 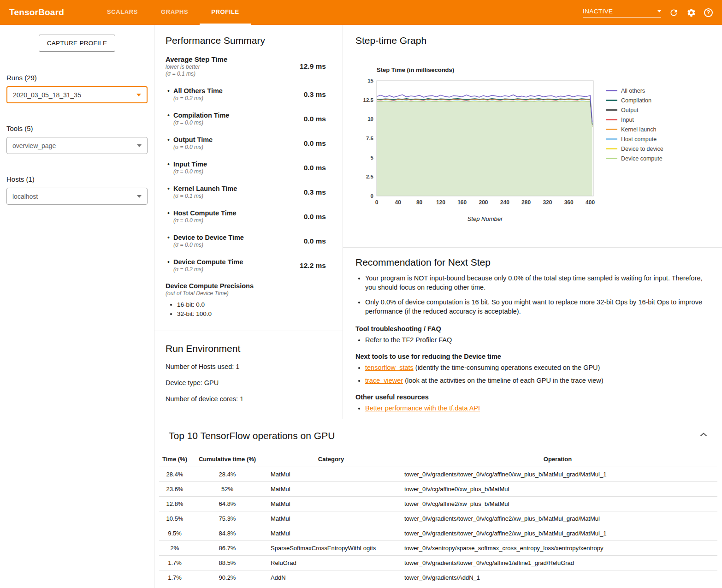 I want to click on legend-item-output: Output, so click(x=635, y=110).